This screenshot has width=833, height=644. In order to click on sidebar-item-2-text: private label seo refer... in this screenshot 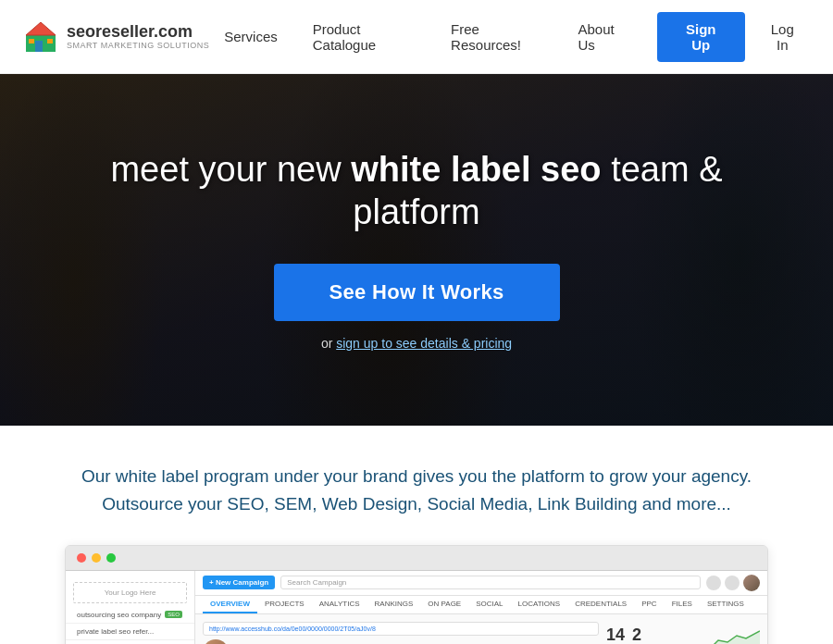, I will do `click(115, 631)`.